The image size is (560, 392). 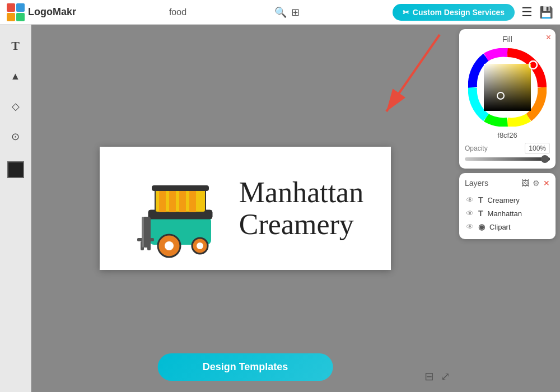 I want to click on opacity-label: Opacity, so click(x=476, y=148).